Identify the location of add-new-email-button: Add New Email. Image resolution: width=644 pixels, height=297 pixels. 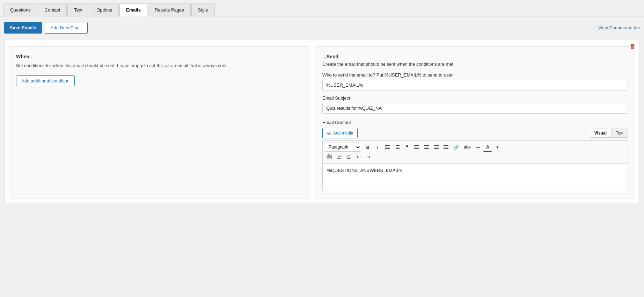
(66, 28).